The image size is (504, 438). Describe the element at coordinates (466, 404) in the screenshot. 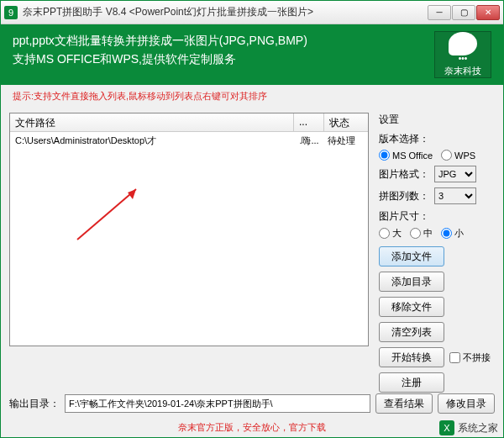

I see `modify-dir-button: 修改目录` at that location.